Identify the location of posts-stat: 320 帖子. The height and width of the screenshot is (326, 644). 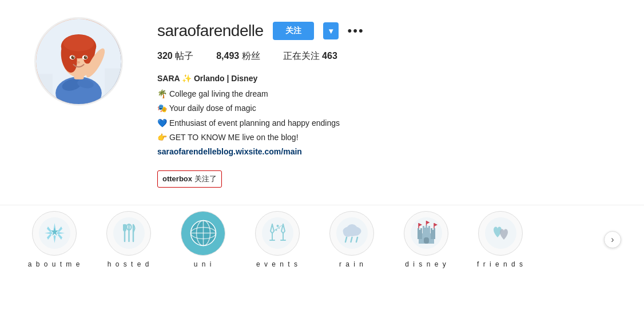
(175, 56).